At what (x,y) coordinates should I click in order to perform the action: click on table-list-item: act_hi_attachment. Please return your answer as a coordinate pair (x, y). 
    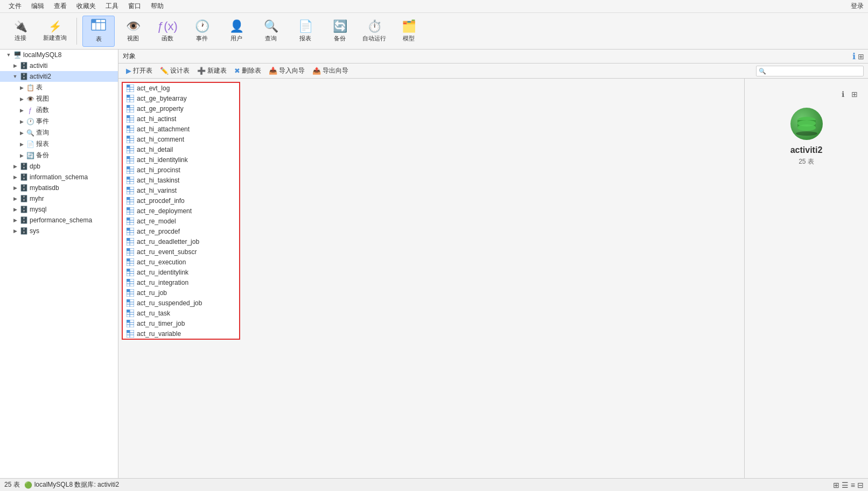
    Looking at the image, I should click on (181, 129).